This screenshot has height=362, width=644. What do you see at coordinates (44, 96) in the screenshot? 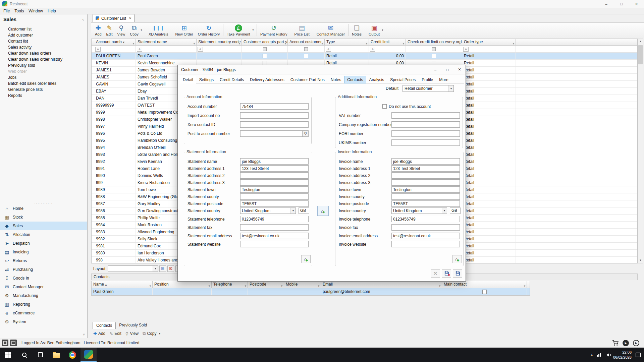
I see `sidebar-link: Reports` at bounding box center [44, 96].